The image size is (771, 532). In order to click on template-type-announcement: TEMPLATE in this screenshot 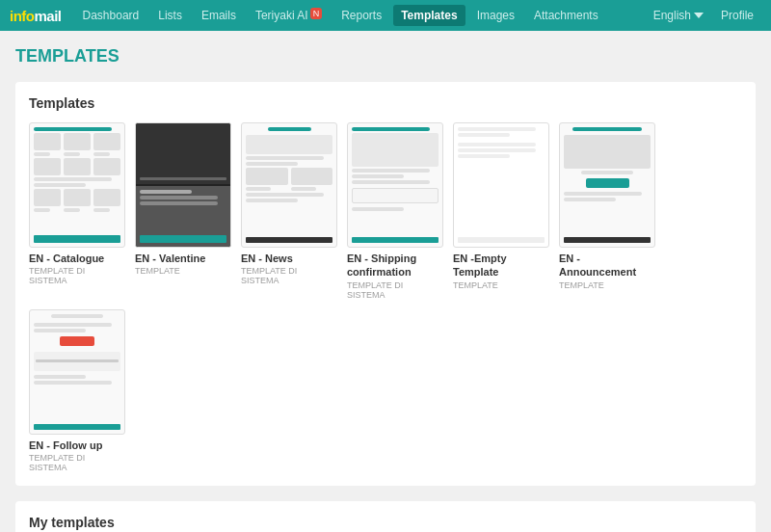, I will do `click(607, 285)`.